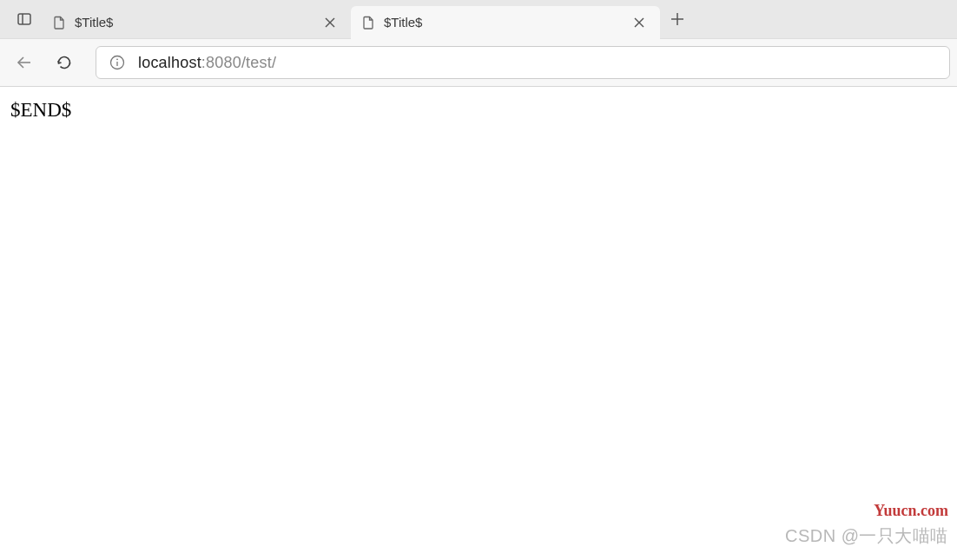 This screenshot has width=957, height=560. I want to click on tab-1: $Title$, so click(196, 23).